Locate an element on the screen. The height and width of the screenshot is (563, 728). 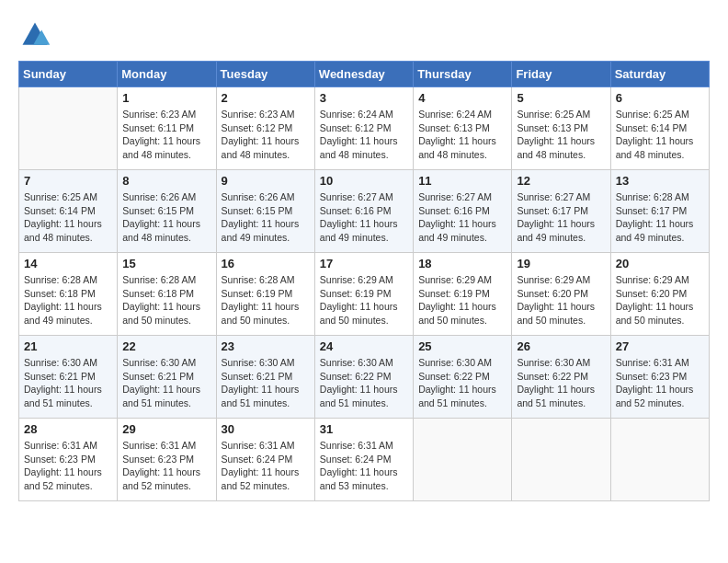
calendar-cell: 23Sunrise: 6:30 AM Sunset: 6:21 PM Dayli… is located at coordinates (265, 377).